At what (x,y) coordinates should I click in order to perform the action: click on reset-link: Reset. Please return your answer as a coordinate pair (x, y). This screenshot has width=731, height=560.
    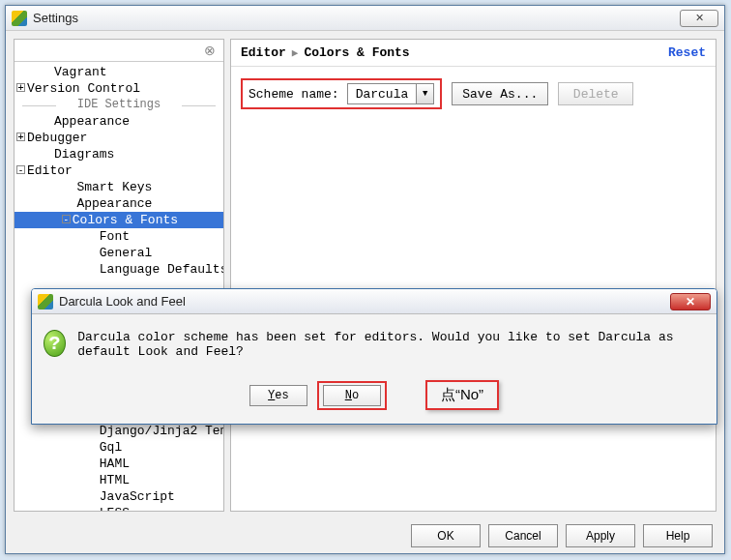
    Looking at the image, I should click on (687, 52).